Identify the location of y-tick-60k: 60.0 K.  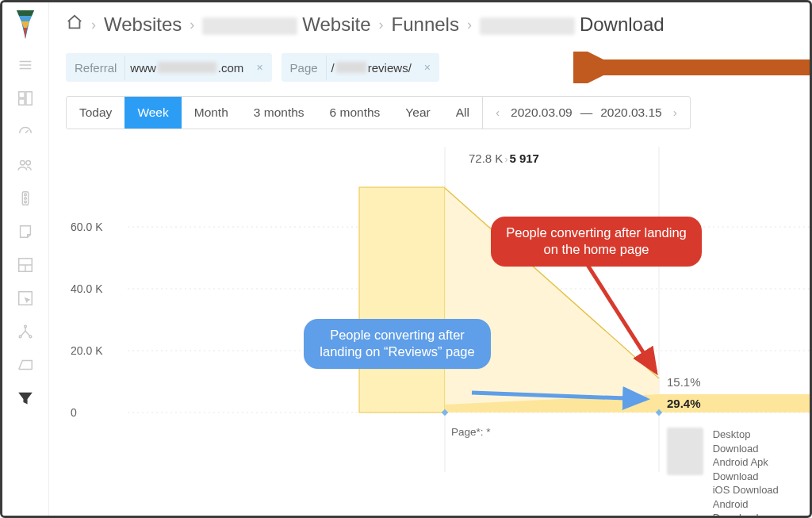
(86, 227).